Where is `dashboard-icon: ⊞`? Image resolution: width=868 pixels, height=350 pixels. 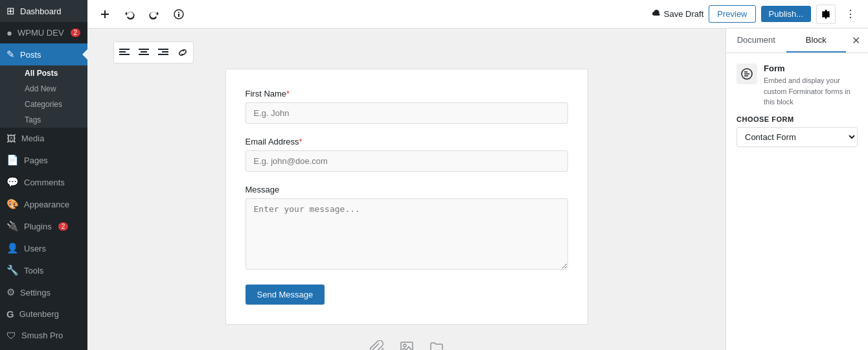
dashboard-icon: ⊞ is located at coordinates (10, 11).